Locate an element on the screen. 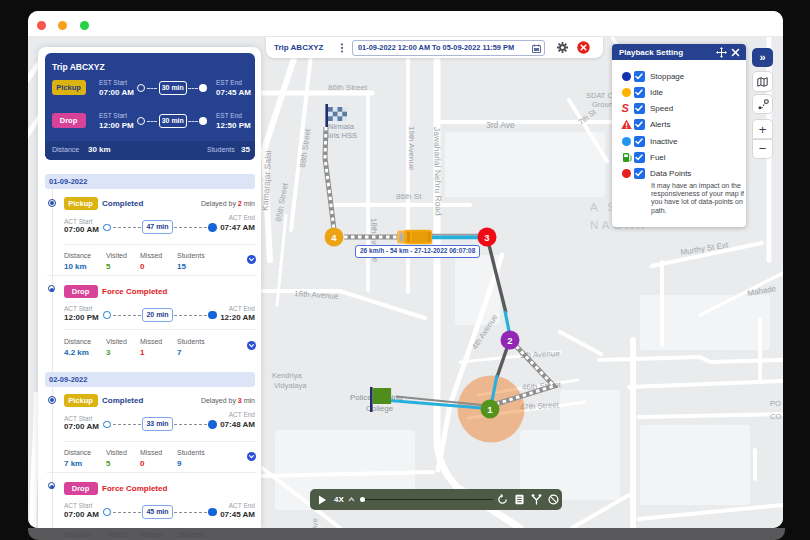  svg-text: 1 is located at coordinates (490, 410).